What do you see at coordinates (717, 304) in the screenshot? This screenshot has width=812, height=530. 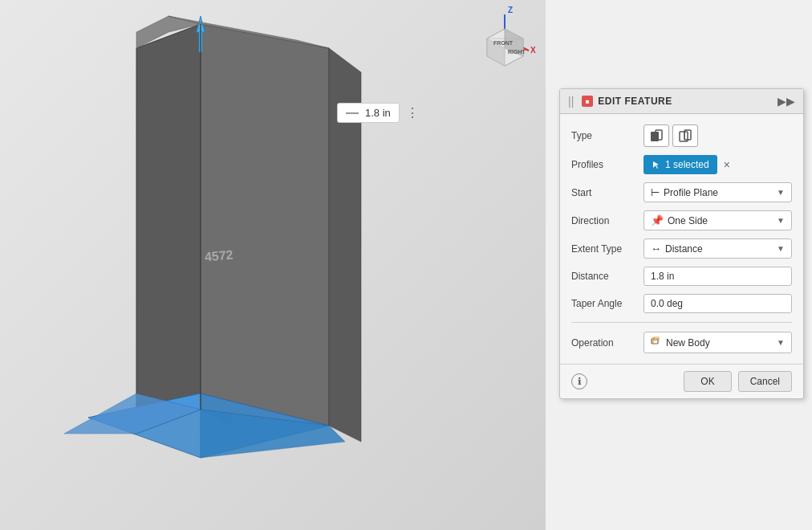 I see `taper-control` at bounding box center [717, 304].